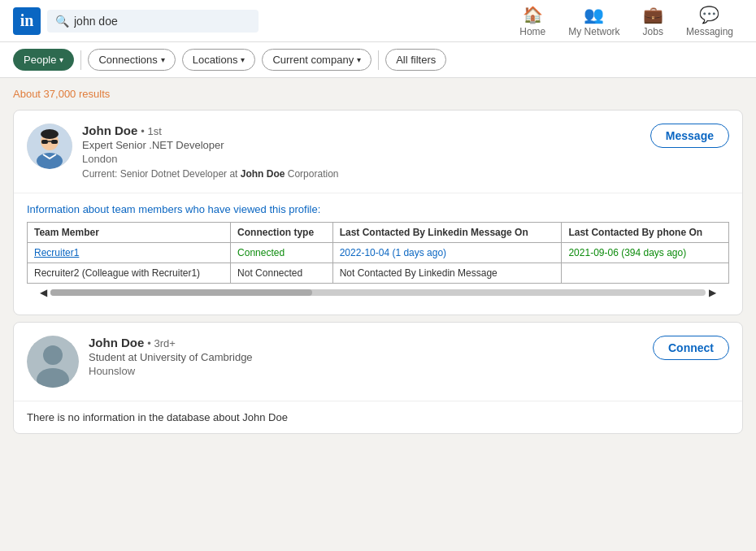 This screenshot has height=551, width=756. I want to click on card2-title: Student at University of Cambridge, so click(409, 358).